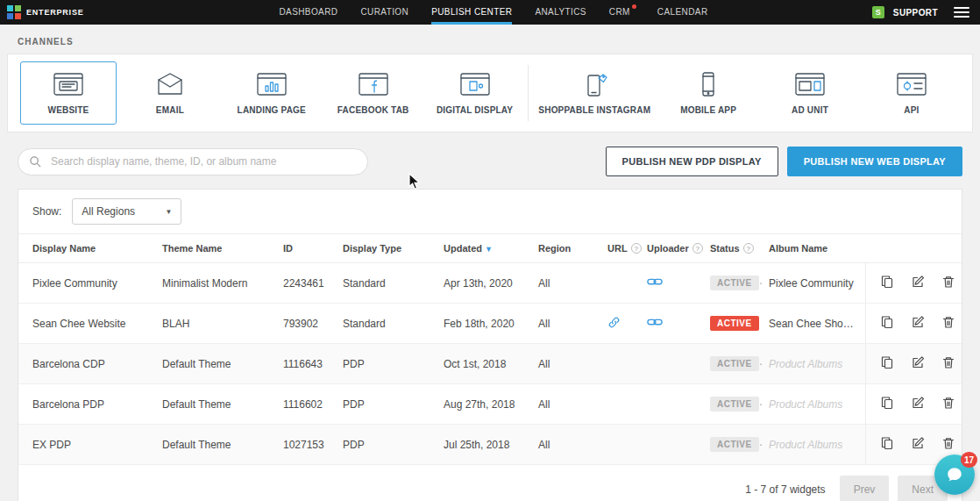  Describe the element at coordinates (636, 248) in the screenshot. I see `url-help-icon` at that location.